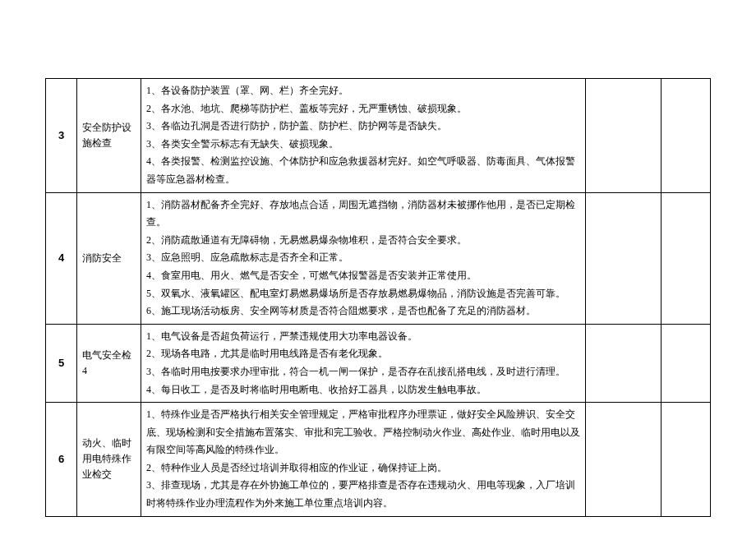  Describe the element at coordinates (62, 258) in the screenshot. I see `row-number: 4` at that location.